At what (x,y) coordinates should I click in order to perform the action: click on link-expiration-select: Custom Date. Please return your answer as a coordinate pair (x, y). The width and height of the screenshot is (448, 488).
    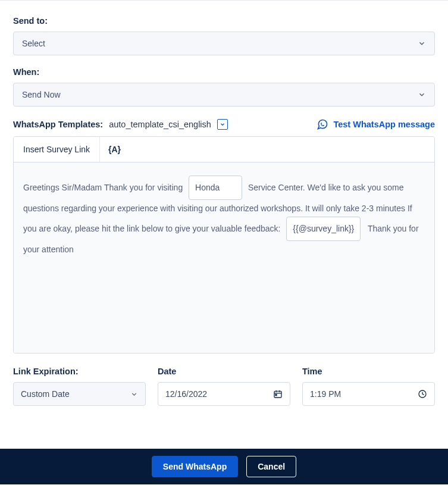
    Looking at the image, I should click on (80, 394).